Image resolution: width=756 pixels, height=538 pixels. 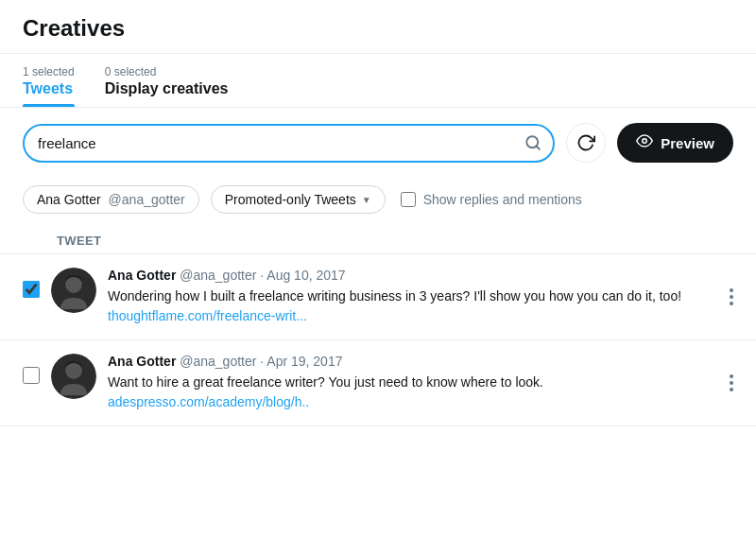 I want to click on refresh-icon, so click(x=586, y=143).